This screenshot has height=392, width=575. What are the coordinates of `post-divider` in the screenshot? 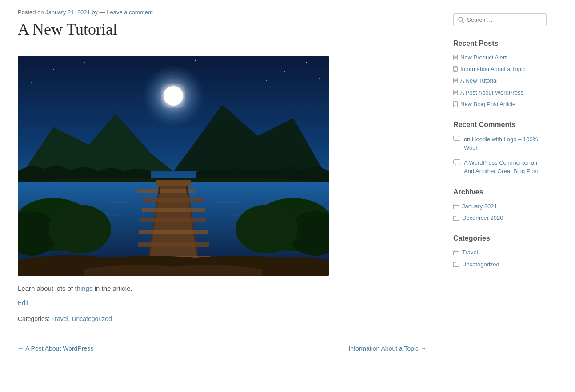 It's located at (222, 47).